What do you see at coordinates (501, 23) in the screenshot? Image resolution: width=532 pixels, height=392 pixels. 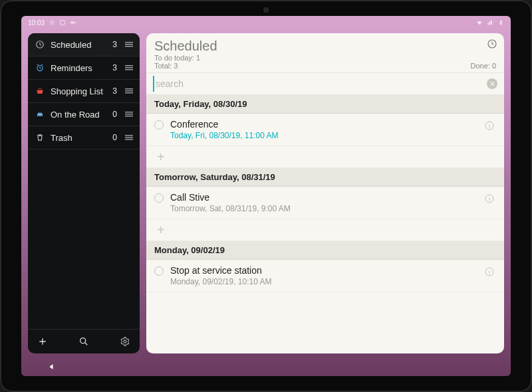 I see `bluetooth-status-icon` at bounding box center [501, 23].